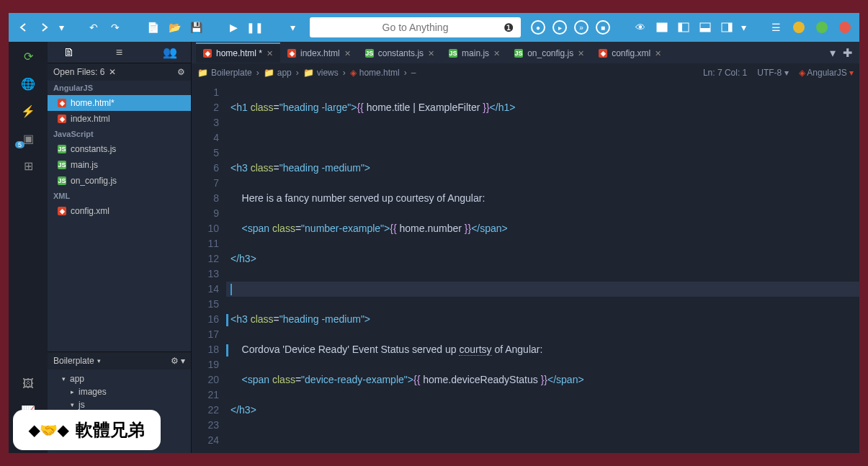 The height and width of the screenshot is (466, 868). What do you see at coordinates (120, 119) in the screenshot?
I see `file-item: ◈index.html` at bounding box center [120, 119].